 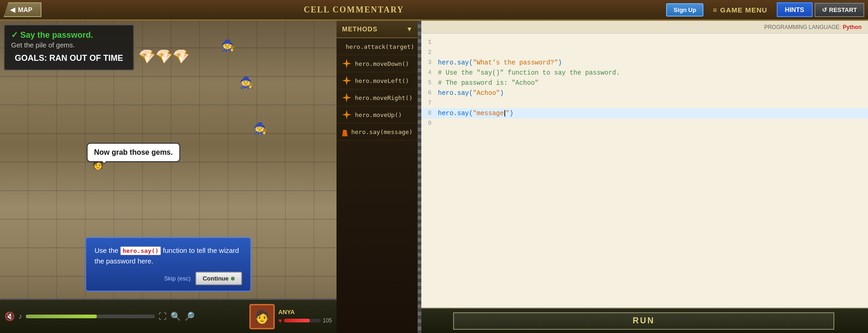 What do you see at coordinates (262, 317) in the screenshot?
I see `avatar: 🧑` at bounding box center [262, 317].